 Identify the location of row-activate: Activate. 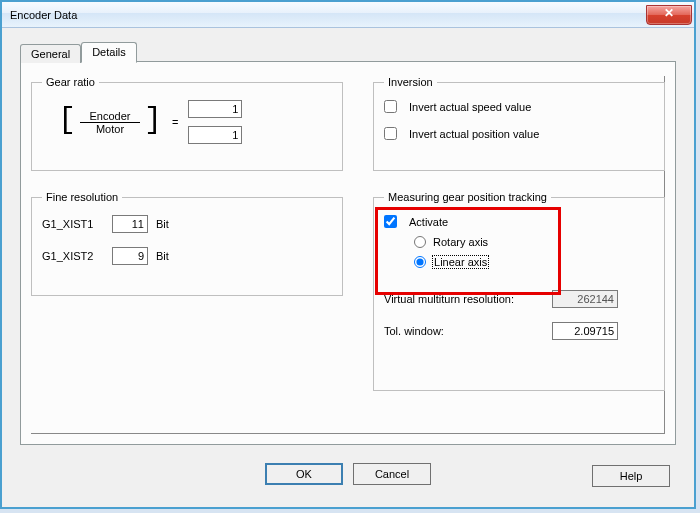
(519, 222).